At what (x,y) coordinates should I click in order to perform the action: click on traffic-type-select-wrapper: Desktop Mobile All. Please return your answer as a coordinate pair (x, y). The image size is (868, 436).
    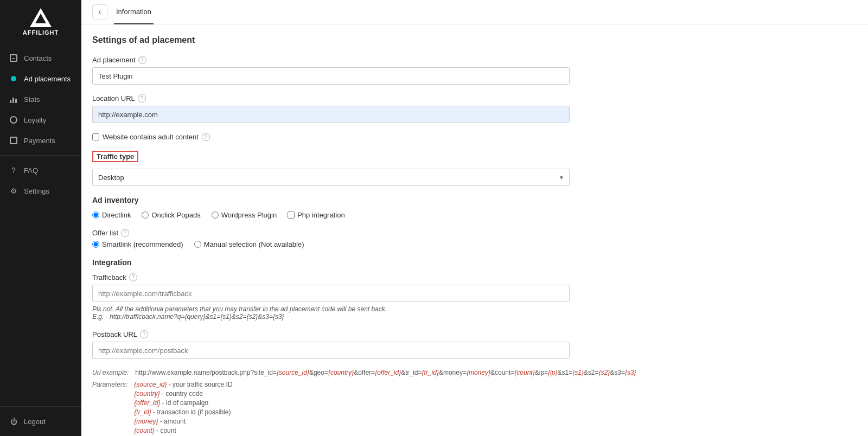
    Looking at the image, I should click on (331, 177).